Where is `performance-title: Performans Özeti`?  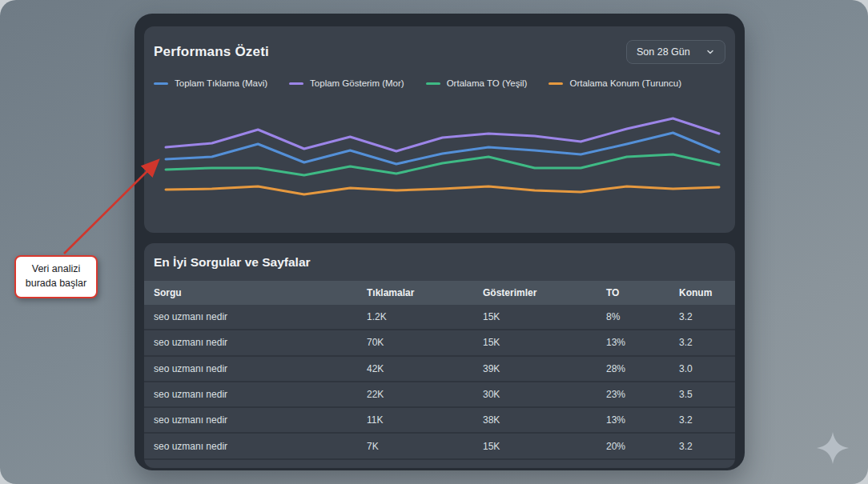 performance-title: Performans Özeti is located at coordinates (211, 50).